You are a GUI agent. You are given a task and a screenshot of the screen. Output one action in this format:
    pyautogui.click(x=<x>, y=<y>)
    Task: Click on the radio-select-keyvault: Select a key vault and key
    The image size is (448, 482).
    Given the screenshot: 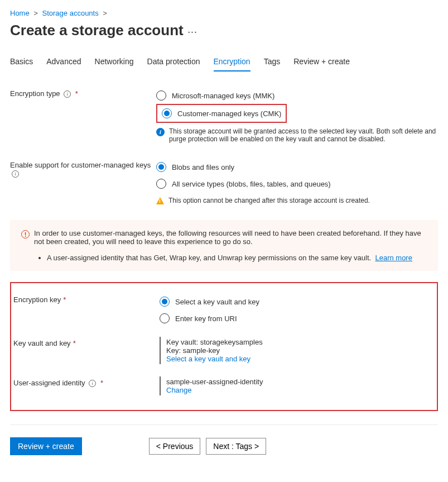 What is the action you would take?
    pyautogui.click(x=297, y=302)
    